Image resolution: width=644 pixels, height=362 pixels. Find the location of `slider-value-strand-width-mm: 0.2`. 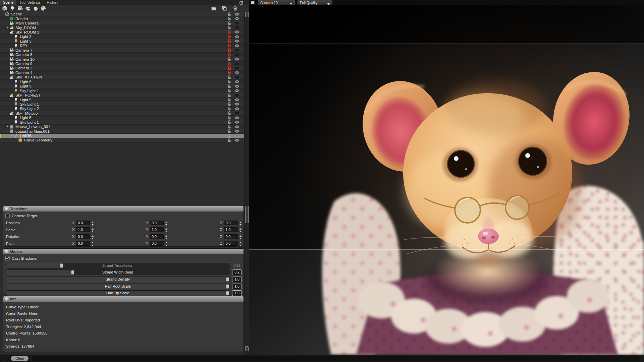

slider-value-strand-width-mm: 0.2 is located at coordinates (237, 272).